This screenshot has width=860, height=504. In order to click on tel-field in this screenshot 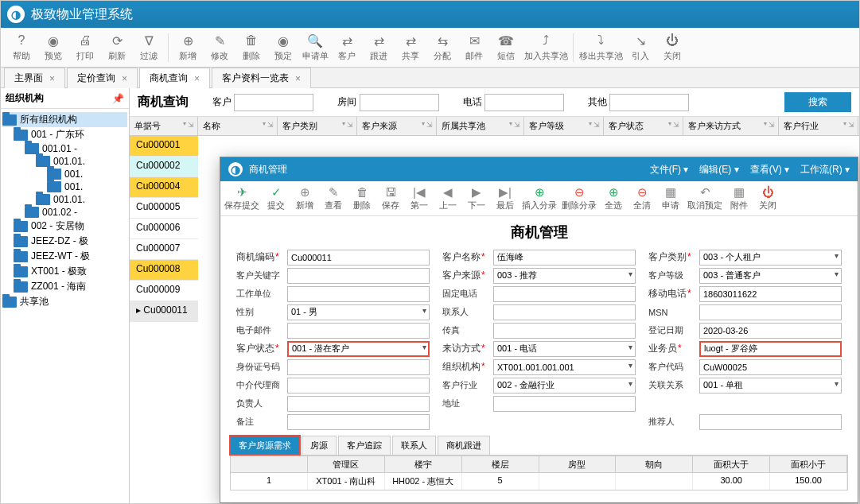, I will do `click(565, 294)`.